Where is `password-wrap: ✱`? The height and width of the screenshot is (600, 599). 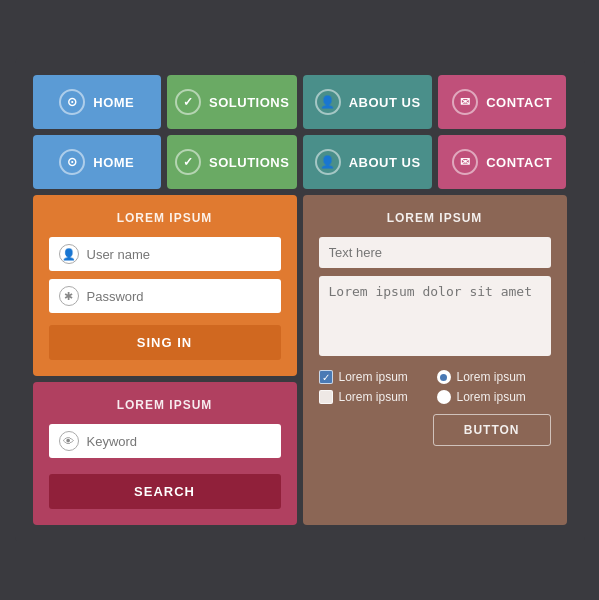
password-wrap: ✱ is located at coordinates (165, 296).